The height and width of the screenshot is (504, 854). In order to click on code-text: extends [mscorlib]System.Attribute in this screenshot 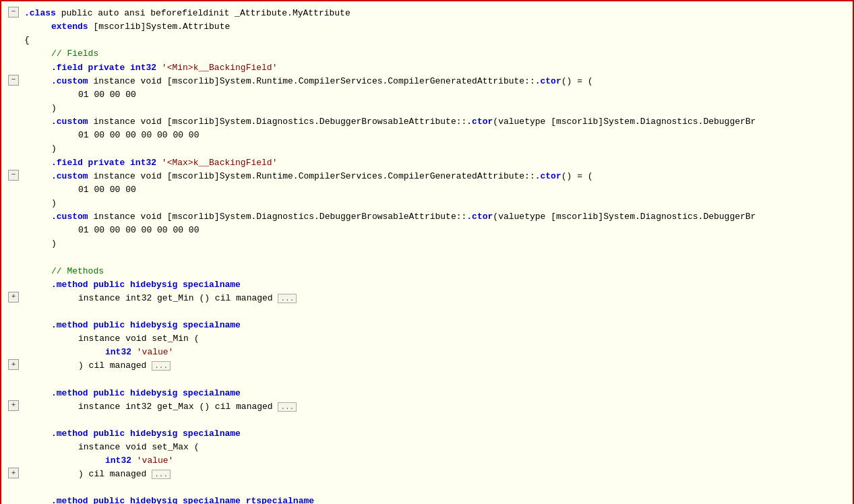, I will do `click(437, 27)`.